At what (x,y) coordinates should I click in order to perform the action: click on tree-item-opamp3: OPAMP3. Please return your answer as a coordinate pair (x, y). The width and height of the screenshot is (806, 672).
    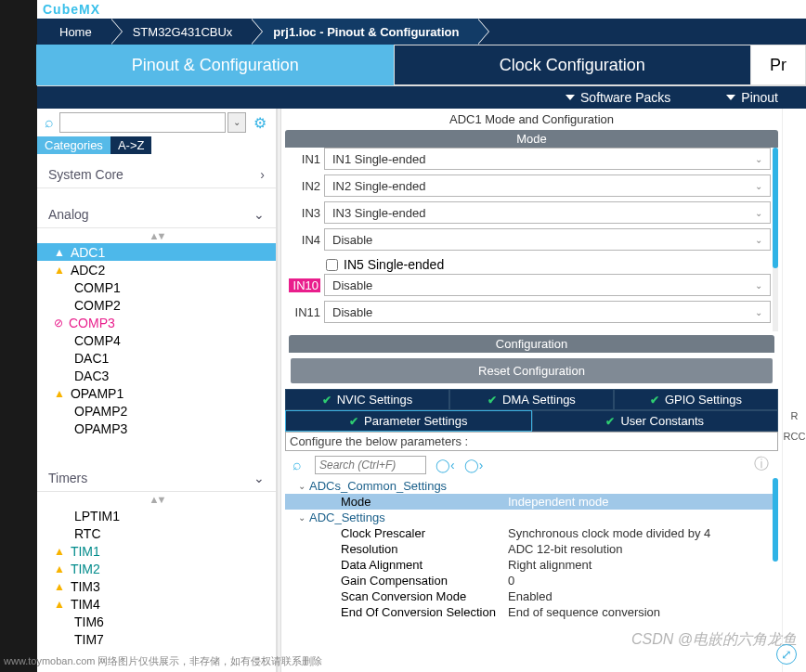
    Looking at the image, I should click on (156, 429).